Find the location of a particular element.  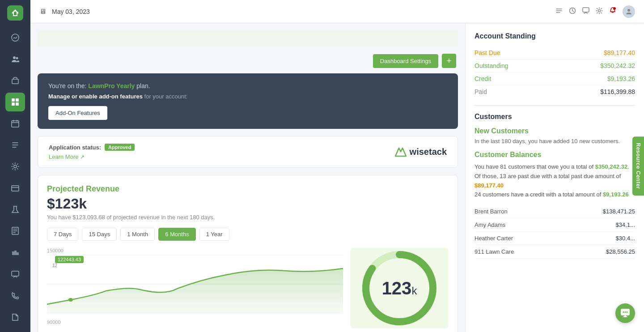

learn-more-text: Learn More is located at coordinates (64, 157).